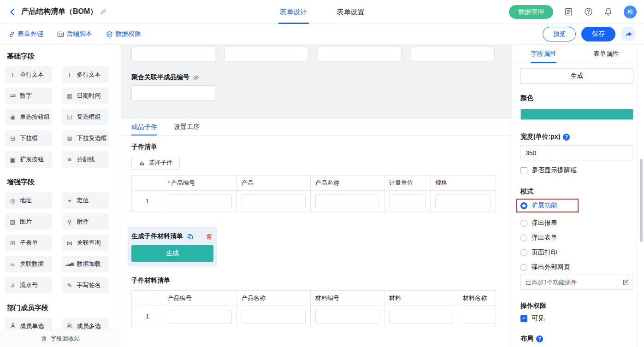 Image resolution: width=644 pixels, height=347 pixels. I want to click on sidebar-field-dropdown-multiselect: ⊠下拉复选框, so click(86, 138).